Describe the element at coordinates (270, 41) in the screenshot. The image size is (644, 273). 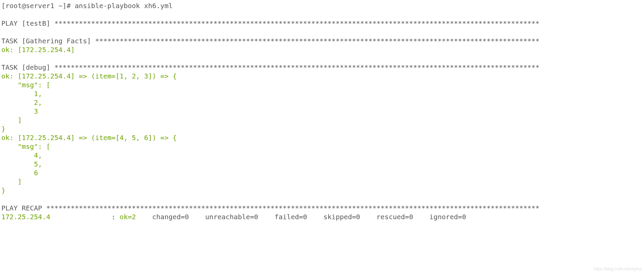
I see `terminal-line: TASK [Gathering Facts] *****************…` at that location.